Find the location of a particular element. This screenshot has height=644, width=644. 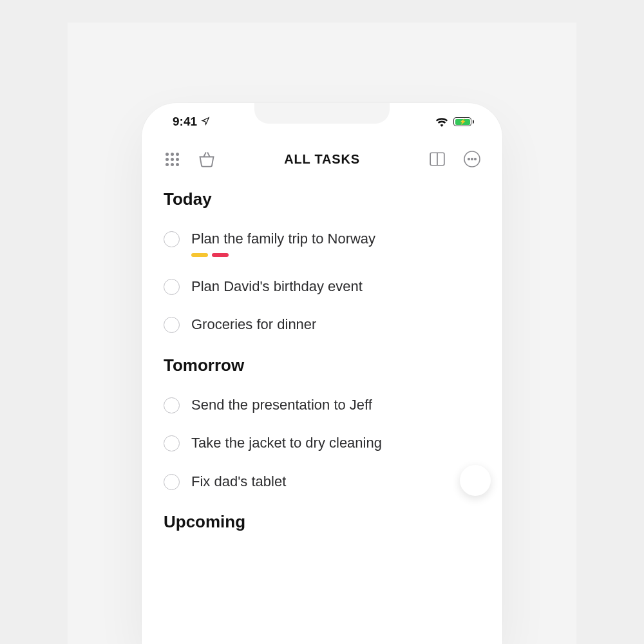

more-icon is located at coordinates (472, 159).